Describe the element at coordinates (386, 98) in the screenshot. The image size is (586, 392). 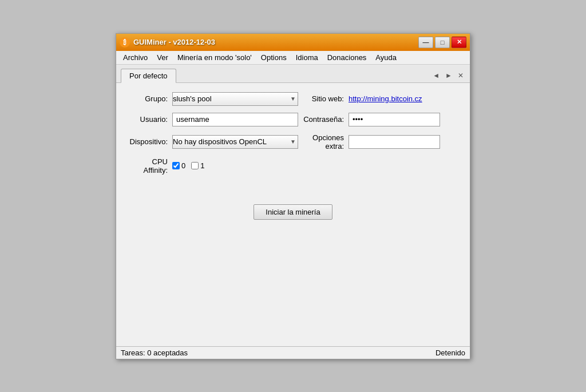
I see `sitio-link: http://mining.bitcoin.cz` at that location.